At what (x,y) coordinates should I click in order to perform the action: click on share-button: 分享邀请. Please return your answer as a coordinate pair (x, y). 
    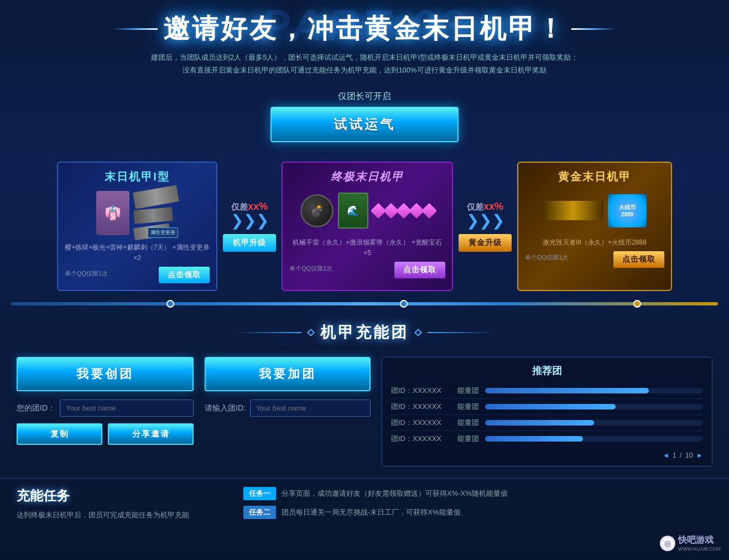
    Looking at the image, I should click on (150, 434).